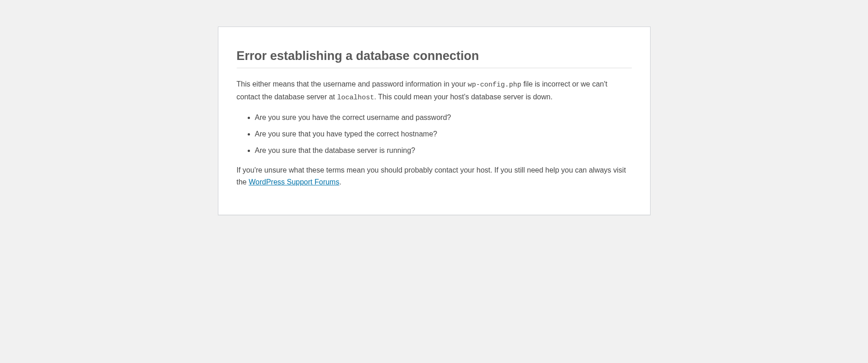  What do you see at coordinates (443, 118) in the screenshot?
I see `list-item: Are you sure you have the correct userna…` at bounding box center [443, 118].